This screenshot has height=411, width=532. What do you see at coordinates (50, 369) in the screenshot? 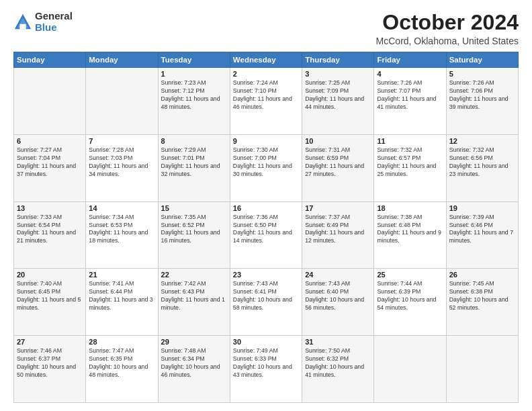
I see `table-row: 27Sunrise: 7:46 AM Sunset: 6:37 PM Dayli…` at bounding box center [50, 369].